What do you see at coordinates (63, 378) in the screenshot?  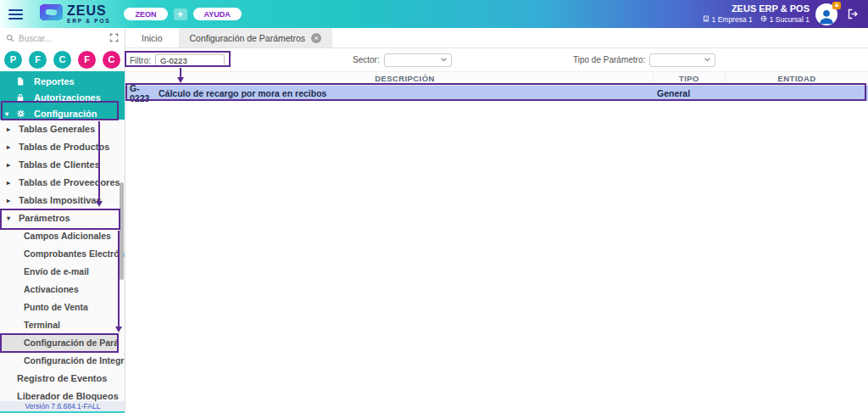 I see `sidebar-item-registro-de-eventos: Registro de Eventos` at bounding box center [63, 378].